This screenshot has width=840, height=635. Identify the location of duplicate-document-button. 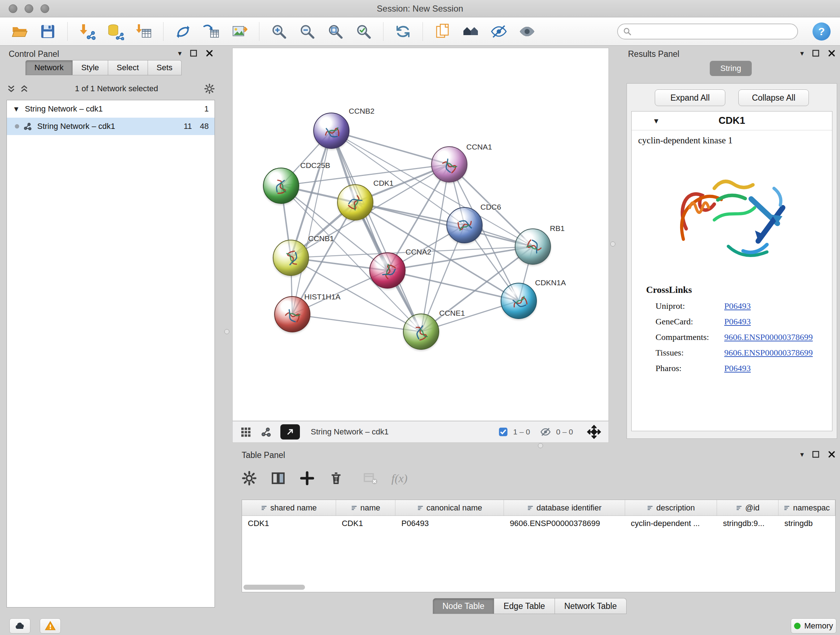
(442, 32).